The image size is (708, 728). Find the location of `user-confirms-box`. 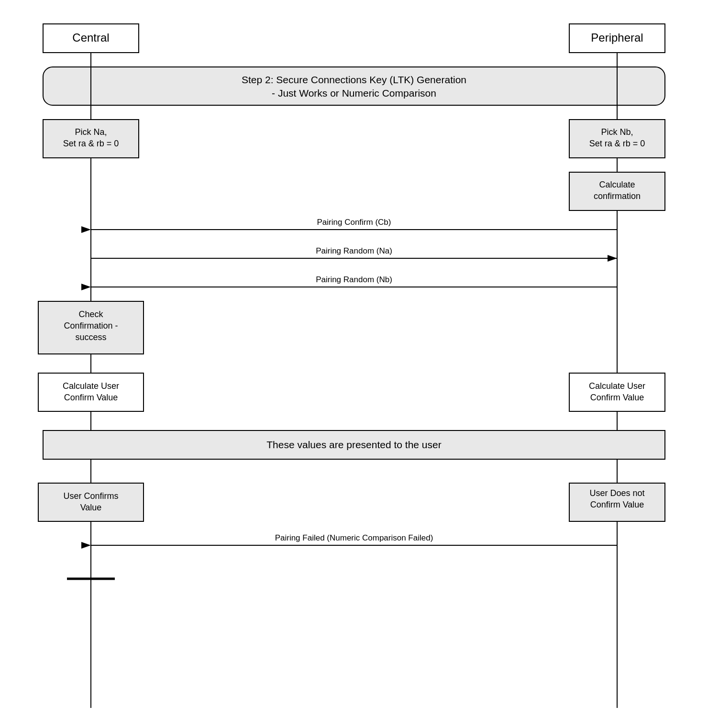

user-confirms-box is located at coordinates (91, 502).